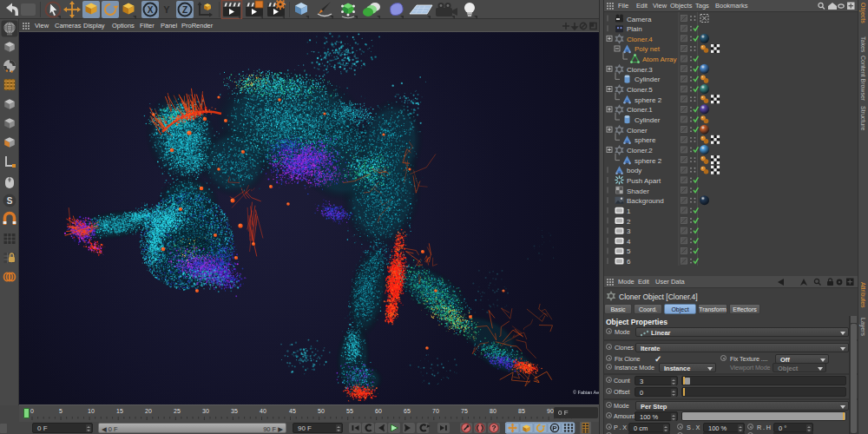 The width and height of the screenshot is (868, 434). Describe the element at coordinates (660, 59) in the screenshot. I see `svg-text: Atom Array` at that location.